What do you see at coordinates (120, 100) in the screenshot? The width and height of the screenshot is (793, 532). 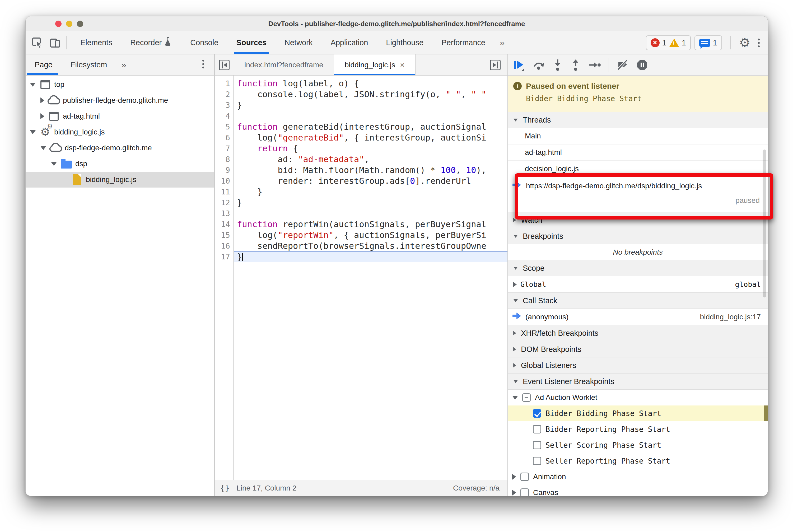 I see `tree-item-publisher-fledge-demo-glitch-me: publisher-fledge-demo.glitch.me` at bounding box center [120, 100].